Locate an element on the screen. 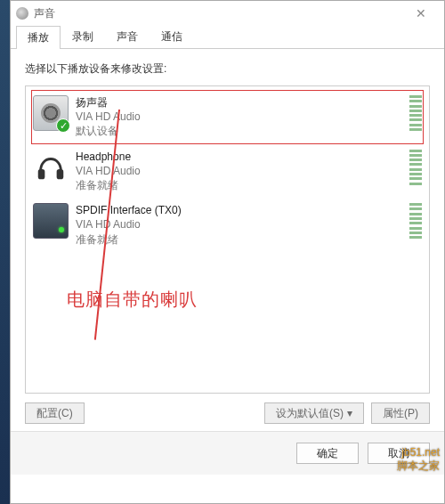  properties-button: 属性(P) is located at coordinates (400, 413).